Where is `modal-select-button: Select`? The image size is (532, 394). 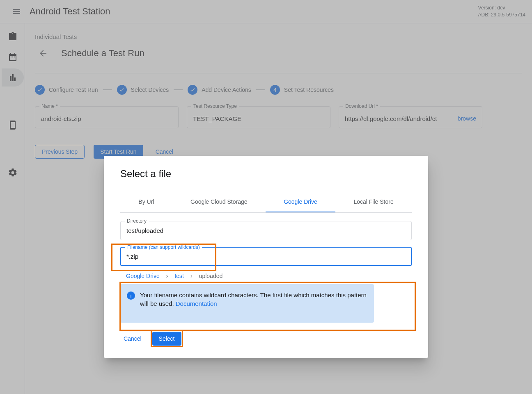 modal-select-button: Select is located at coordinates (167, 339).